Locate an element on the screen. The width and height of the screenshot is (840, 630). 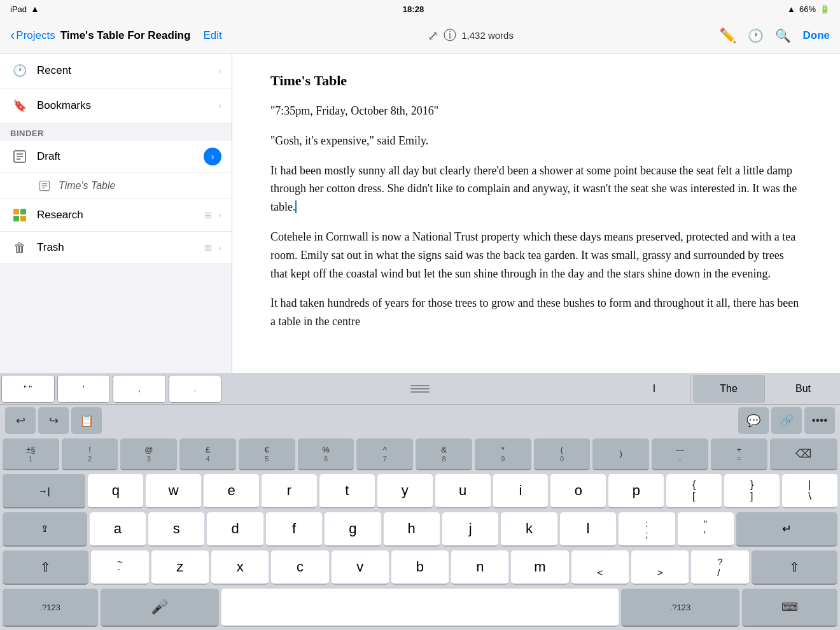
pen-icon: ✏️ is located at coordinates (728, 36).